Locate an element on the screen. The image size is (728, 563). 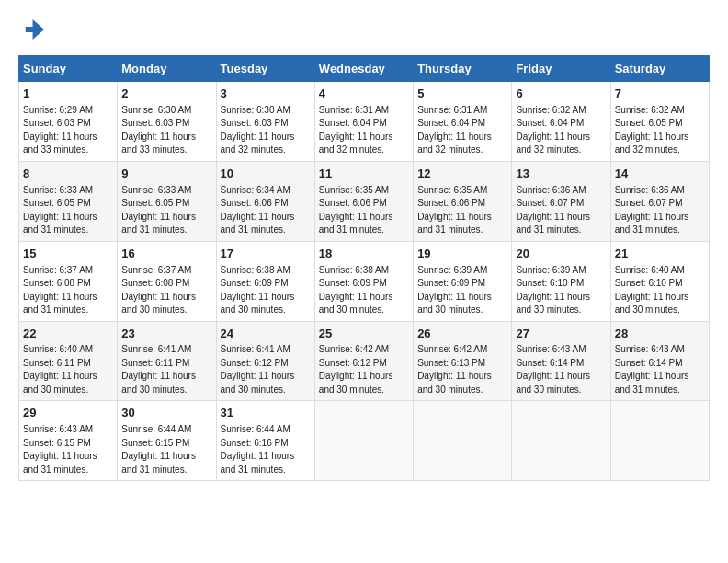
day-number: 29 is located at coordinates (68, 414).